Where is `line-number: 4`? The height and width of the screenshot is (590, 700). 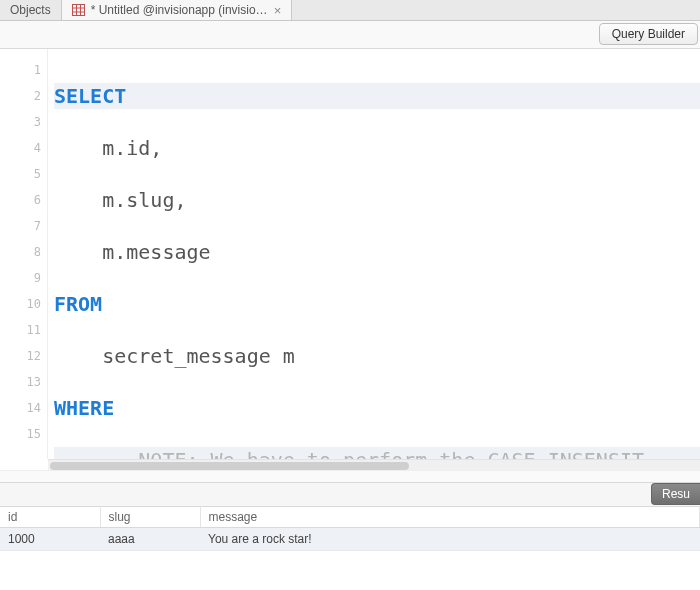 line-number: 4 is located at coordinates (20, 148).